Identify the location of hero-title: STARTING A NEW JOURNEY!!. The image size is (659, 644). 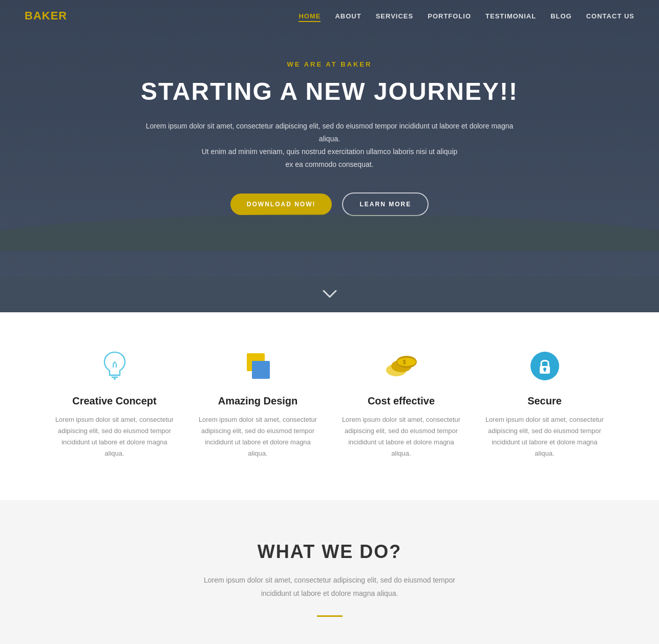
(330, 91).